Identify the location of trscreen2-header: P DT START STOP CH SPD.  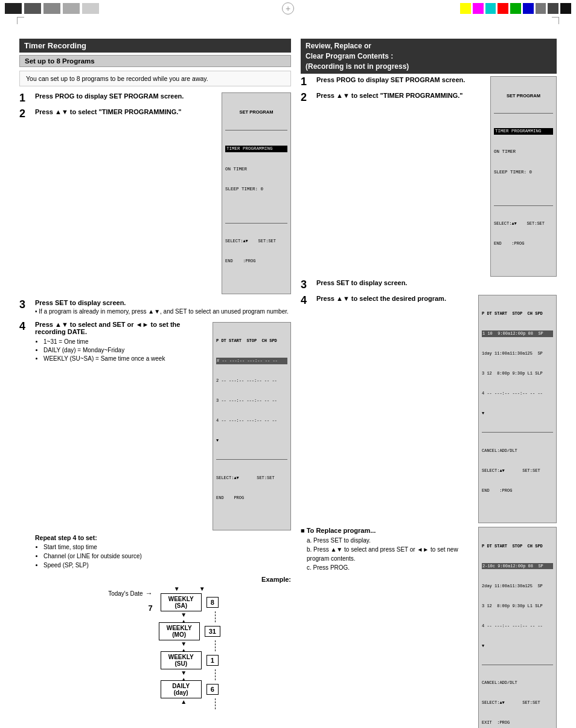
(517, 314).